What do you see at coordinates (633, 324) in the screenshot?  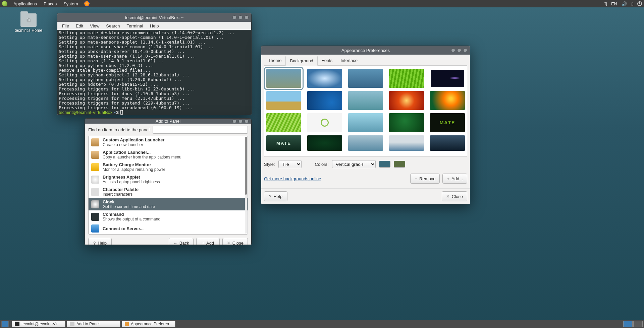 I see `workspace-switcher` at bounding box center [633, 324].